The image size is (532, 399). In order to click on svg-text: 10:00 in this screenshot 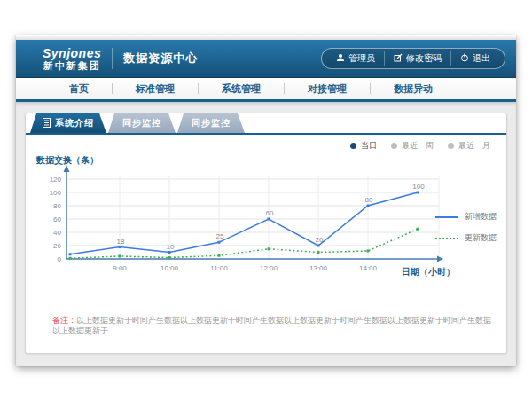, I will do `click(170, 268)`.